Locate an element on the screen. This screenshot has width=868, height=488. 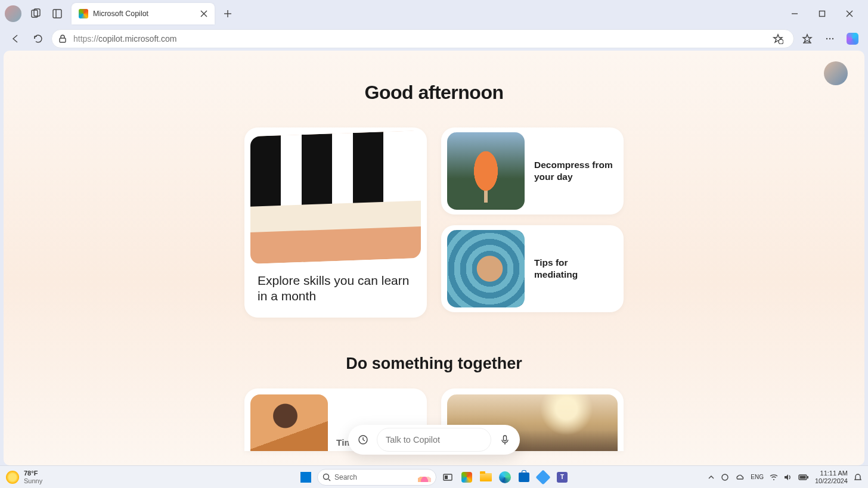
copilot-taskbar-icon is located at coordinates (467, 477).